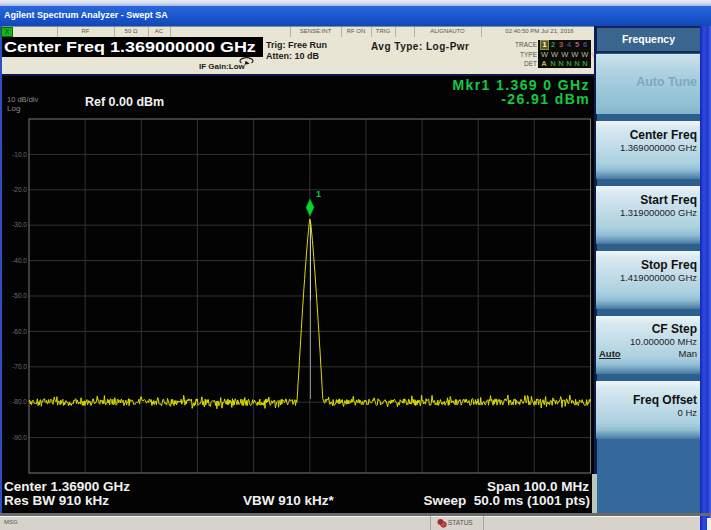 The image size is (711, 530). I want to click on svg-text: -70.0, so click(20, 366).